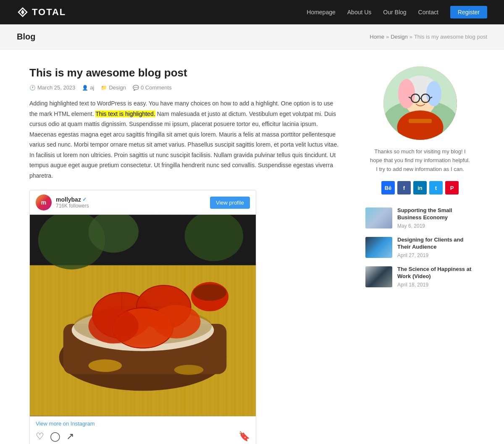 The image size is (504, 444). What do you see at coordinates (49, 12) in the screenshot?
I see `logo-text: TOTAL` at bounding box center [49, 12].